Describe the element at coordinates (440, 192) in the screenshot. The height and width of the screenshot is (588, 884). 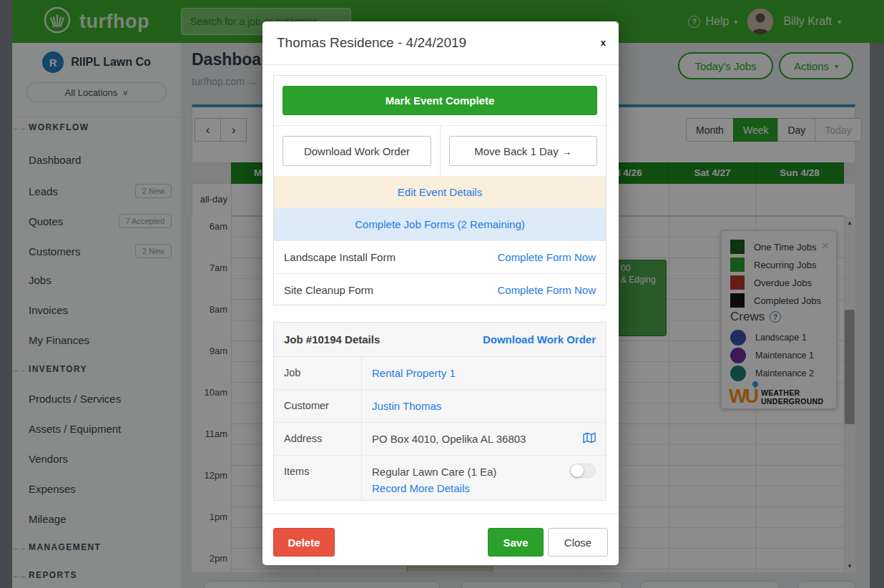
I see `edit-event-details-link: Edit Event Details` at that location.